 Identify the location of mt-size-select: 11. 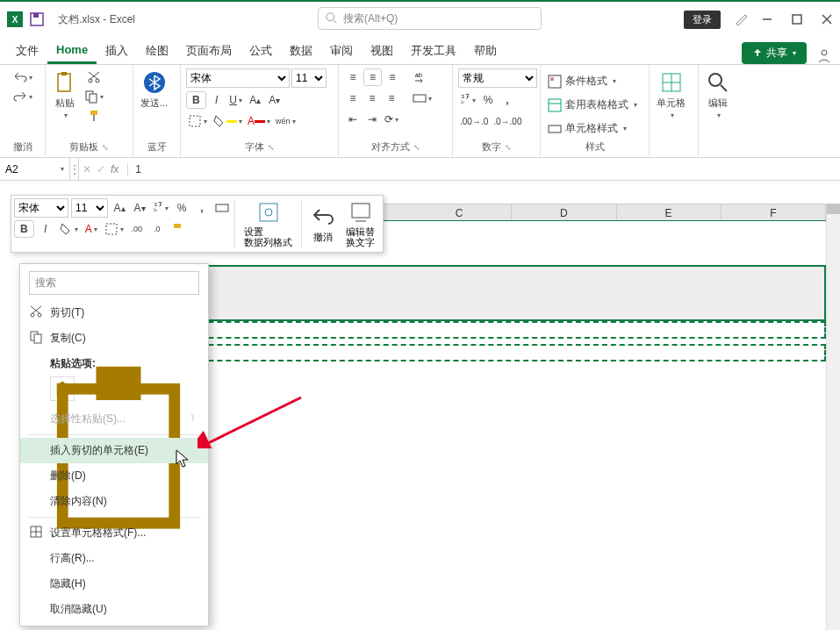
(90, 208).